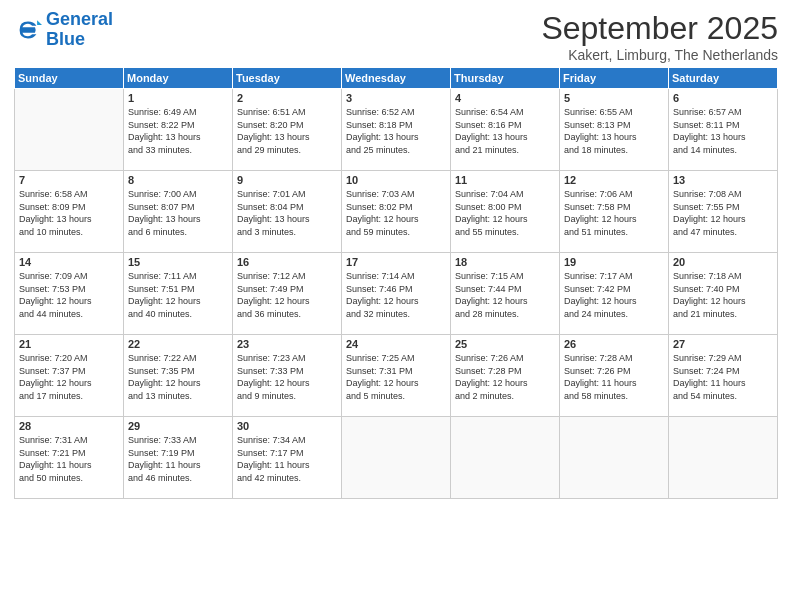  What do you see at coordinates (505, 213) in the screenshot?
I see `day-info: Sunrise: 7:04 AM Sunset: 8:00 PM Dayligh…` at bounding box center [505, 213].